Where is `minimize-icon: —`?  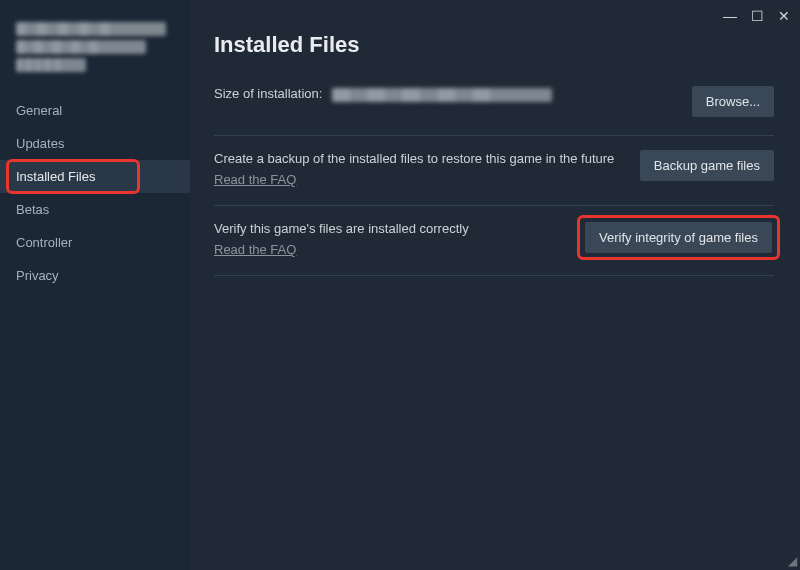
minimize-icon: — is located at coordinates (730, 16).